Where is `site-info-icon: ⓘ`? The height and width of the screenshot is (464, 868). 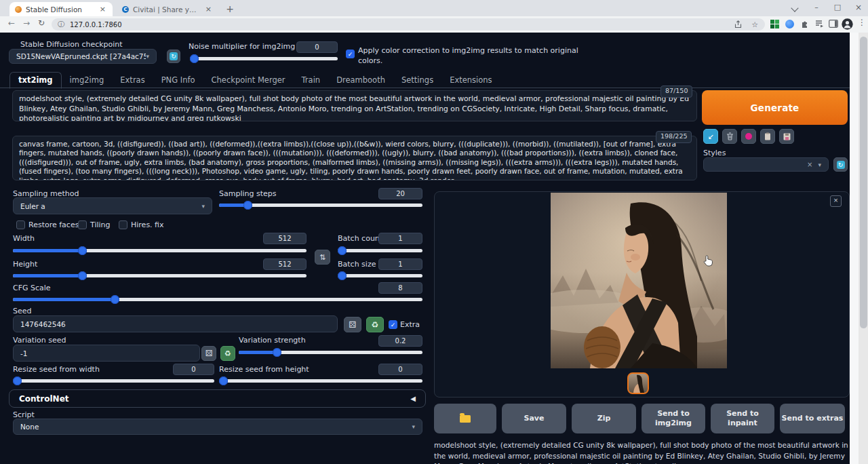 site-info-icon: ⓘ is located at coordinates (61, 24).